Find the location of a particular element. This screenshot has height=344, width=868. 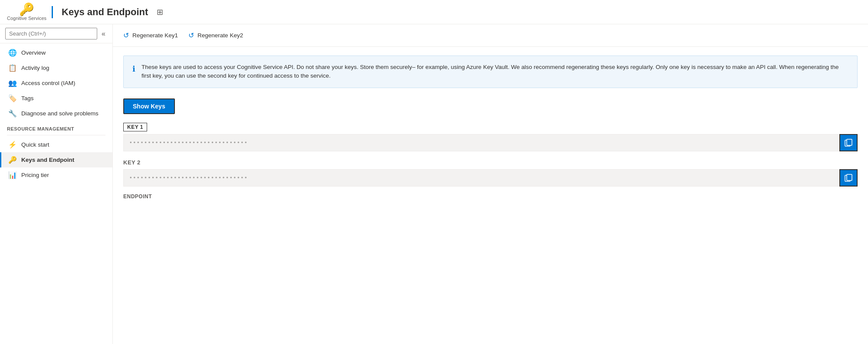

cognitive-services-icon: 🔑 is located at coordinates (27, 10).